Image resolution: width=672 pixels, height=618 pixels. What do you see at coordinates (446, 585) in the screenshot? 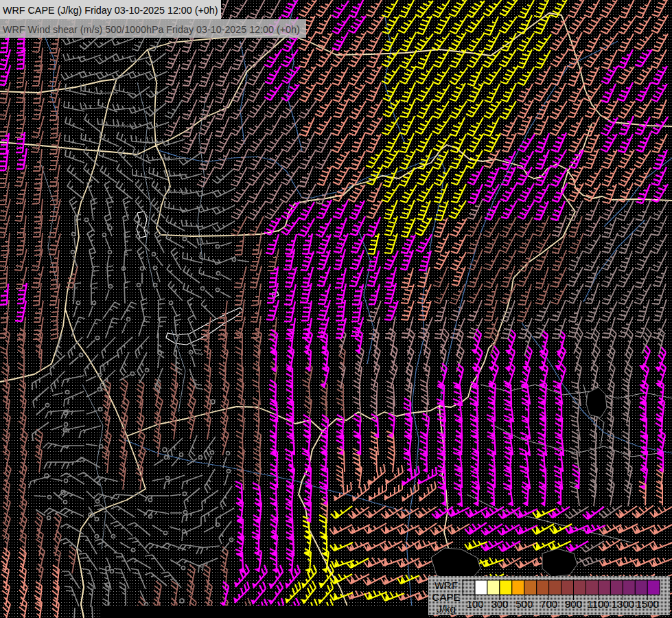
I see `svg-text: WRF` at bounding box center [446, 585].